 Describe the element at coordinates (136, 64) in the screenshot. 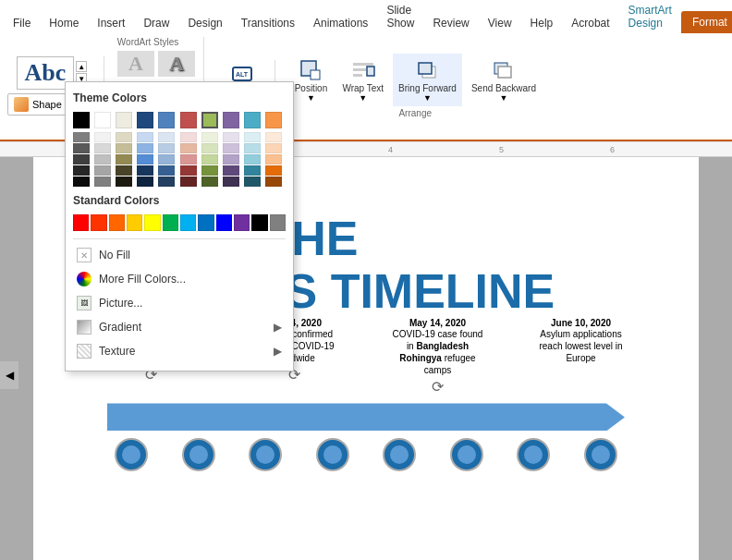

I see `wordart-item-1: A` at that location.